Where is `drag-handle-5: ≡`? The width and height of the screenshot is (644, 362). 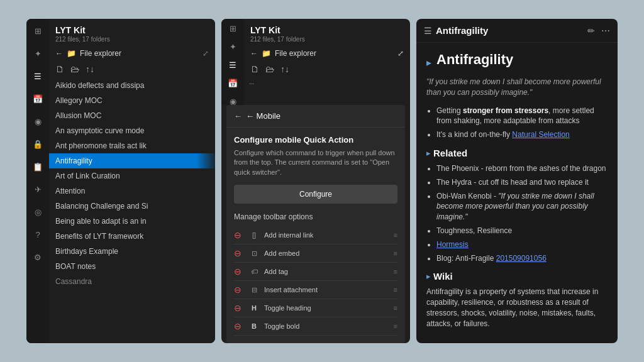 drag-handle-5: ≡ is located at coordinates (396, 308).